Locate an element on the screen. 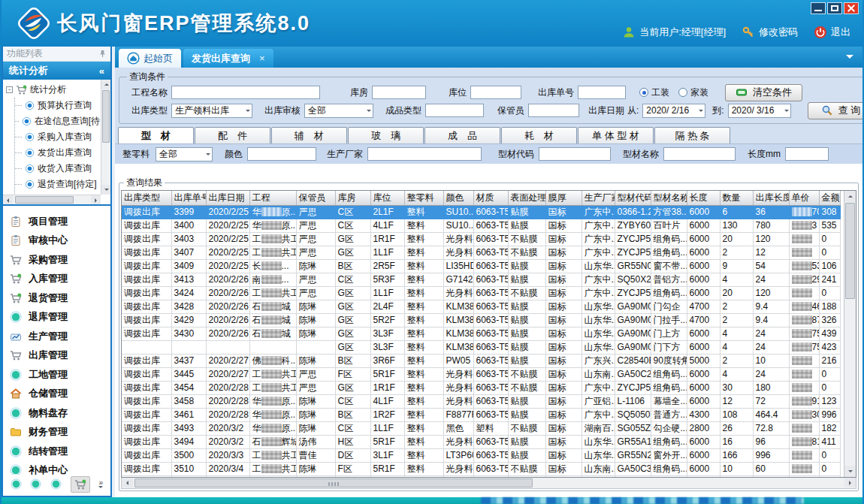 Image resolution: width=864 pixels, height=504 pixels. table-vertical-scrollbar is located at coordinates (850, 333).